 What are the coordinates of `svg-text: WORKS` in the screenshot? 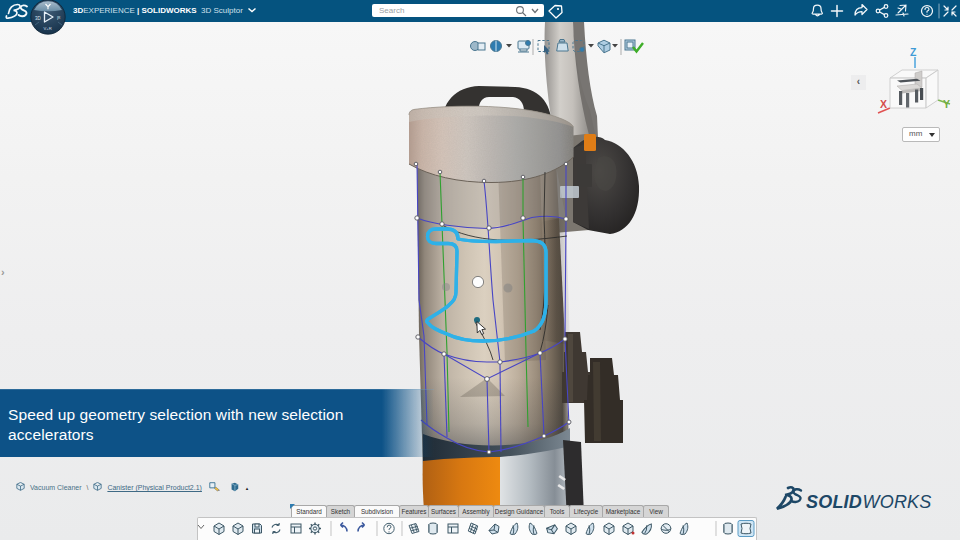 It's located at (898, 502).